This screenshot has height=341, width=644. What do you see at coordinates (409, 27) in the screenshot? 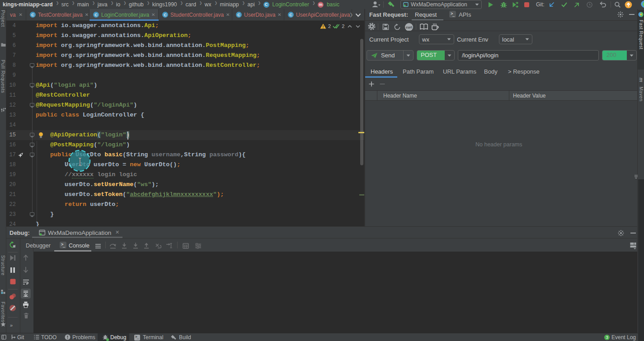
I see `svg-text: curl` at bounding box center [409, 27].